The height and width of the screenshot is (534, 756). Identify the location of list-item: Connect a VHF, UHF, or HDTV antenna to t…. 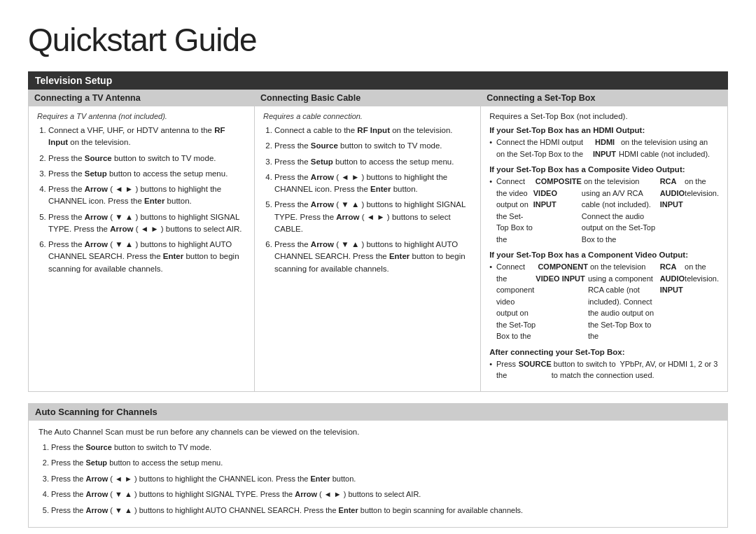
(147, 137).